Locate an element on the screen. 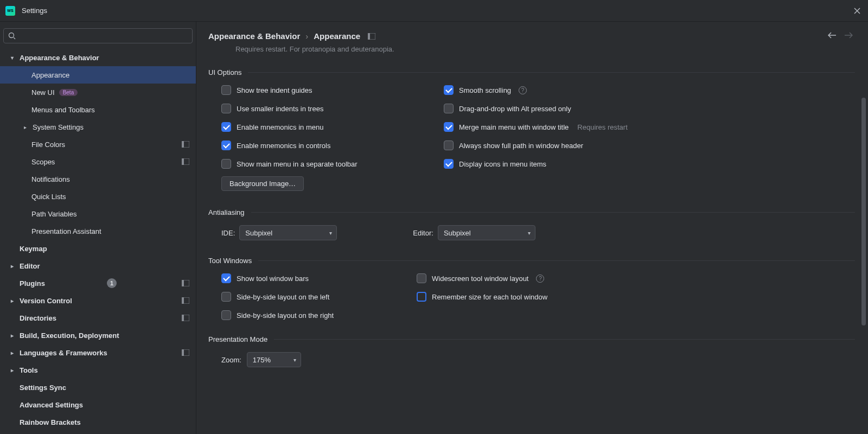  checkbox-label: Side-by-side layout on the left is located at coordinates (283, 297).